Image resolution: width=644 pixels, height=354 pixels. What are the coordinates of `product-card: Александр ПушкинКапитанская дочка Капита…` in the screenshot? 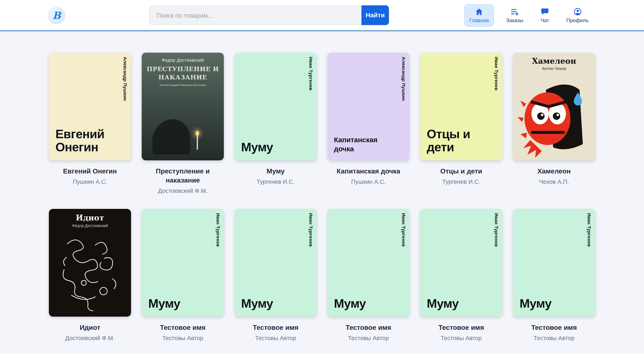 It's located at (368, 123).